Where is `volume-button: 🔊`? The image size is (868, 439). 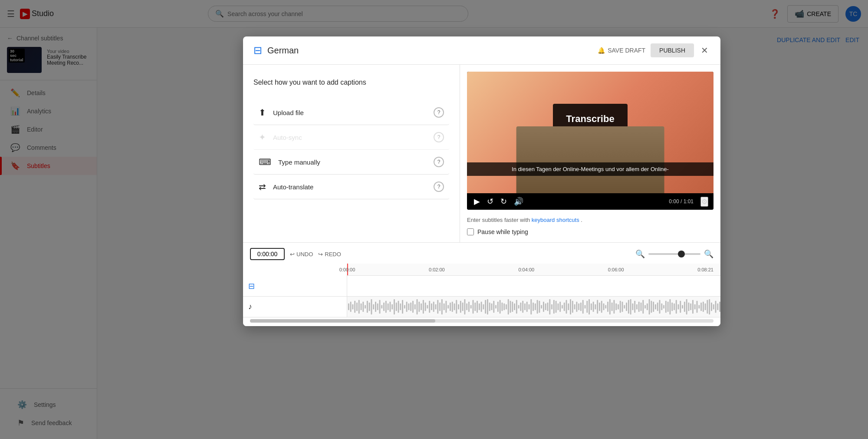 volume-button: 🔊 is located at coordinates (519, 201).